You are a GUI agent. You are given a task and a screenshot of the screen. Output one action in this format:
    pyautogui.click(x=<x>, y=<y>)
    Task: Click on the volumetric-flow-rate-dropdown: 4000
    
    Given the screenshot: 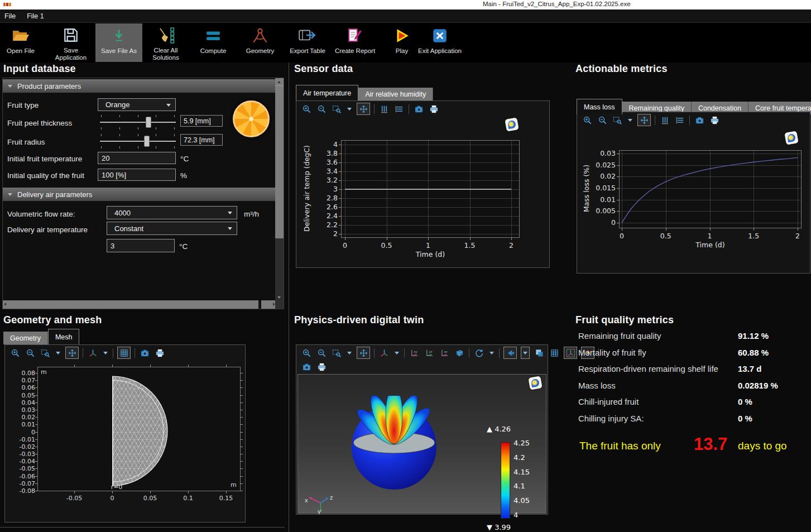 What is the action you would take?
    pyautogui.click(x=172, y=213)
    